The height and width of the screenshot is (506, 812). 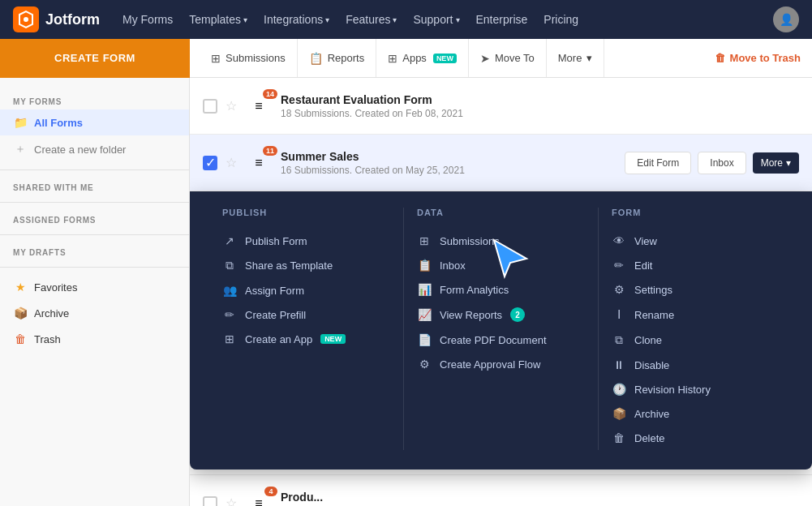 I want to click on edit-icon: ✏, so click(x=619, y=265).